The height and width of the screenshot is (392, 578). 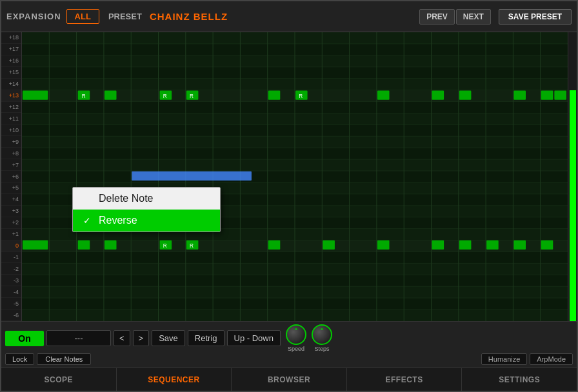 I want to click on steps-label: Steps, so click(x=321, y=349).